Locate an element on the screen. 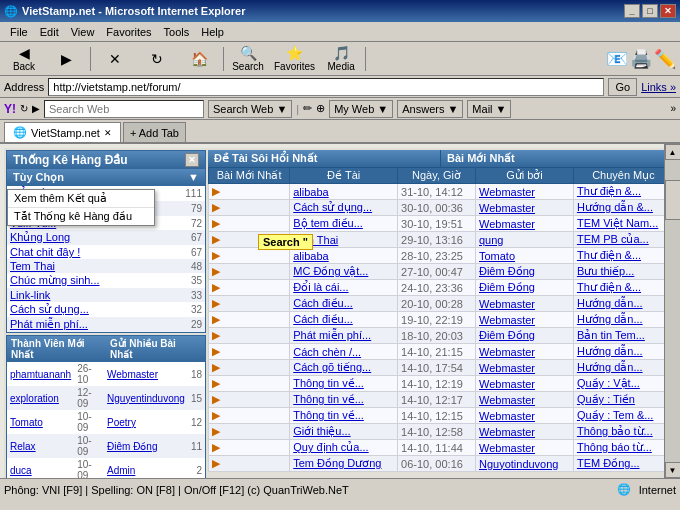 The height and width of the screenshot is (510, 680). refresh-button: ↻ is located at coordinates (157, 59).